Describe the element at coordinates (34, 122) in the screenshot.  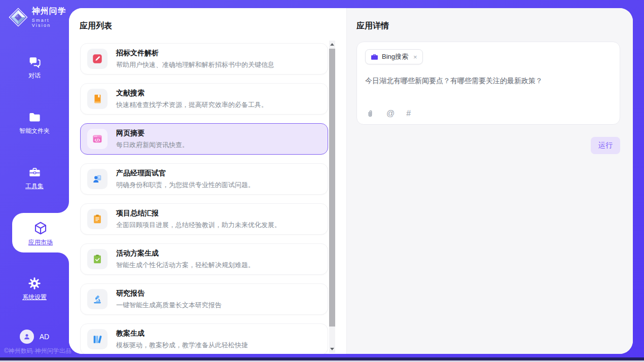
I see `sidebar-item-smart-folder: 智能文件夹` at that location.